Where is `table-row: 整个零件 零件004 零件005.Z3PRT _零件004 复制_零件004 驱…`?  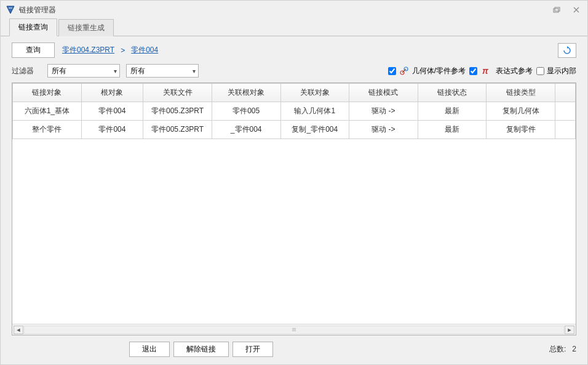 table-row: 整个零件 零件004 零件005.Z3PRT _零件004 复制_零件004 驱… is located at coordinates (294, 130).